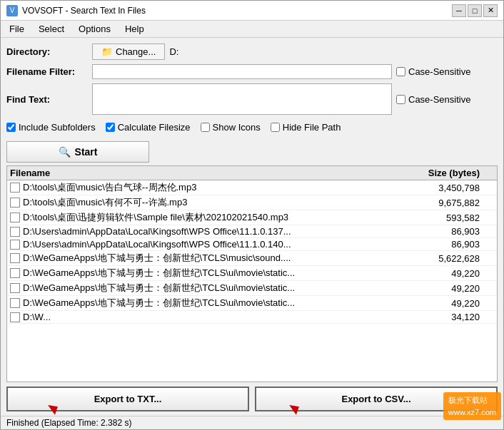 Image resolution: width=504 pixels, height=430 pixels. Describe the element at coordinates (17, 29) in the screenshot. I see `menu-file: File` at that location.